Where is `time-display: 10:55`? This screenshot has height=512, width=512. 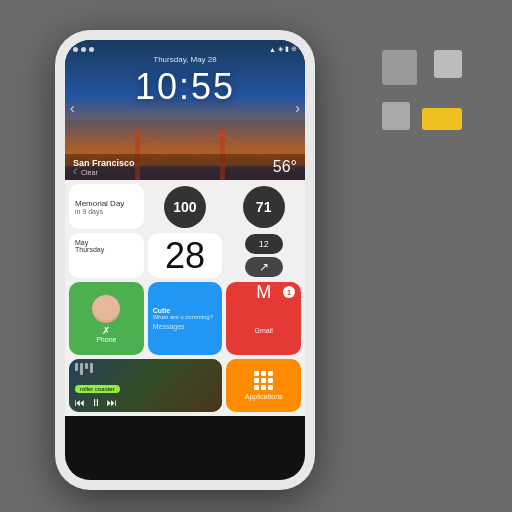
time-display: 10:55 is located at coordinates (185, 87).